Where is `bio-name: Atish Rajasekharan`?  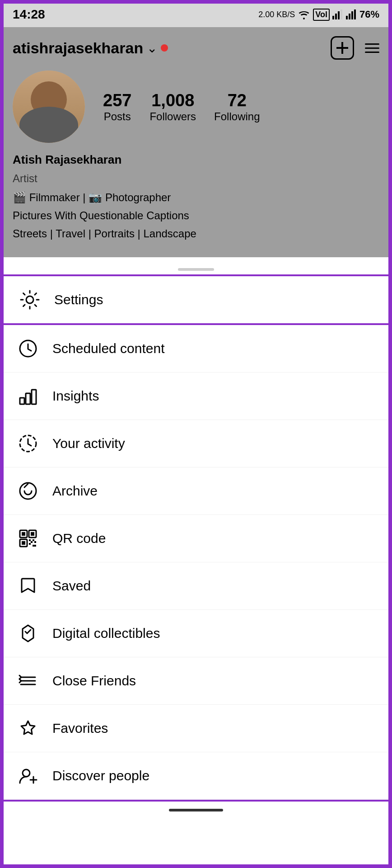
bio-name: Atish Rajasekharan is located at coordinates (196, 160).